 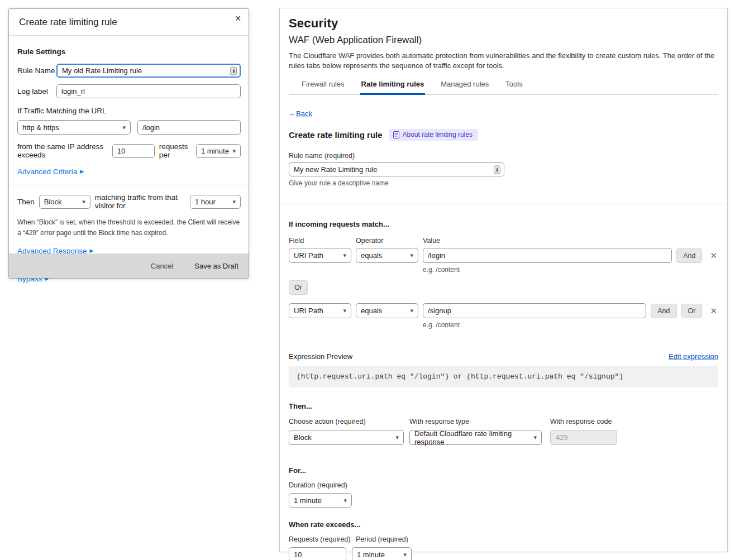 What do you see at coordinates (323, 87) in the screenshot?
I see `tab-firewall-rules: Firewall rules` at bounding box center [323, 87].